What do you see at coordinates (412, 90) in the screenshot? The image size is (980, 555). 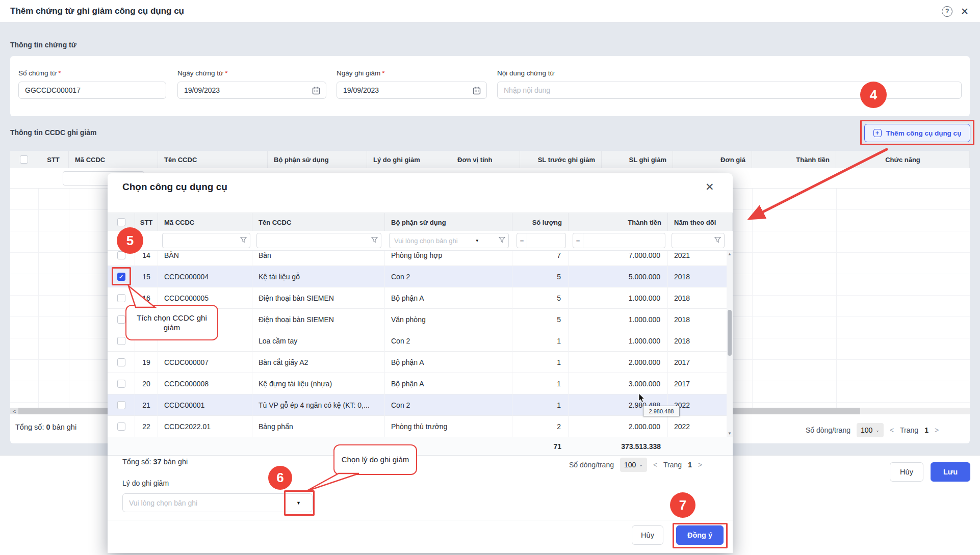 I see `ngay-ghi-giam-input` at bounding box center [412, 90].